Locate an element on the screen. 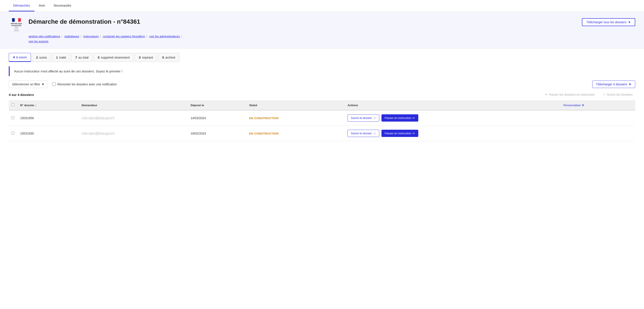 This screenshot has width=644, height=309. passer-instruction-bulk-button: ✏ Passer les dossiers en instruction is located at coordinates (570, 95).